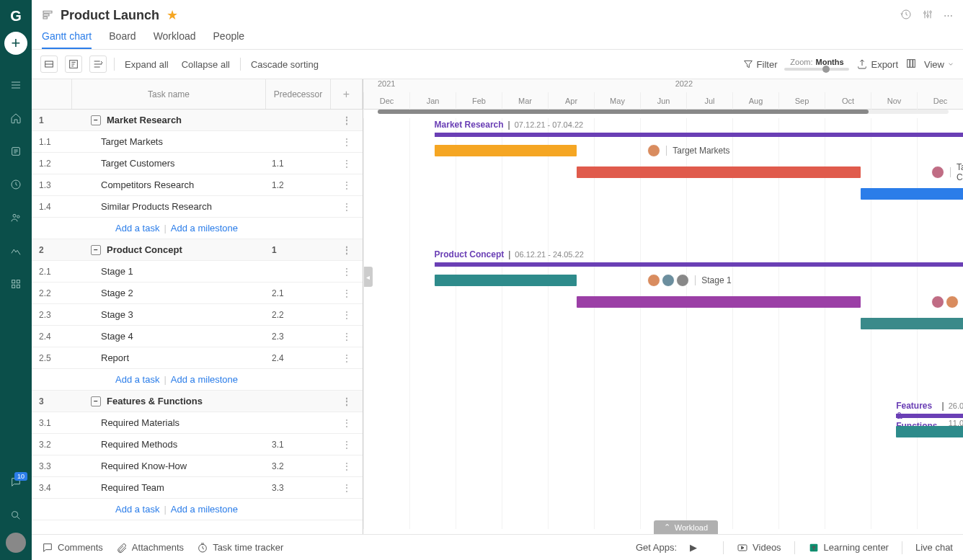  Describe the element at coordinates (198, 401) in the screenshot. I see `group-row: 3 −Features & Functions ⋮` at that location.